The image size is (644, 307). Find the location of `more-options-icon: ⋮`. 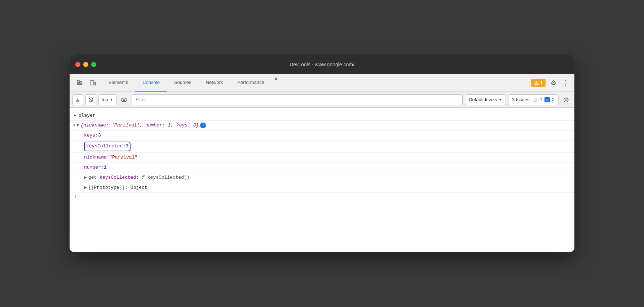

more-options-icon: ⋮ is located at coordinates (566, 83).